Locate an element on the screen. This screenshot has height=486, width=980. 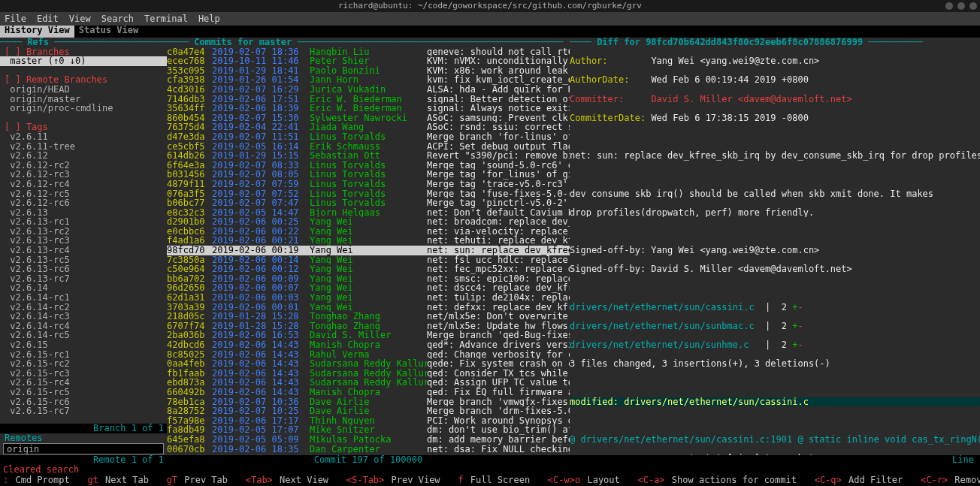
commit-row: f57a98e2019-02-06 17:17 Thinh NguyenPCI:… is located at coordinates (368, 421).